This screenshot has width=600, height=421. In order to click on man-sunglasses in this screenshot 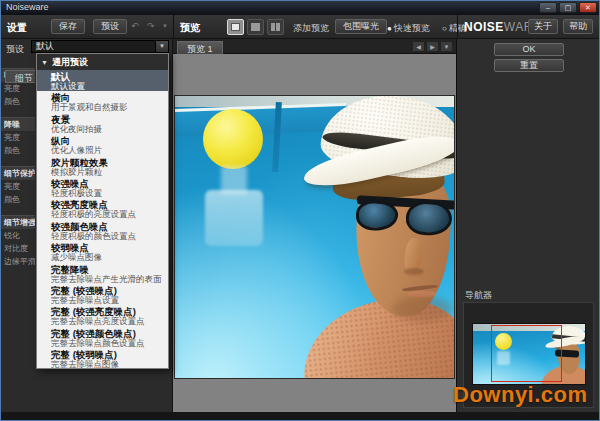, I will do `click(404, 216)`.